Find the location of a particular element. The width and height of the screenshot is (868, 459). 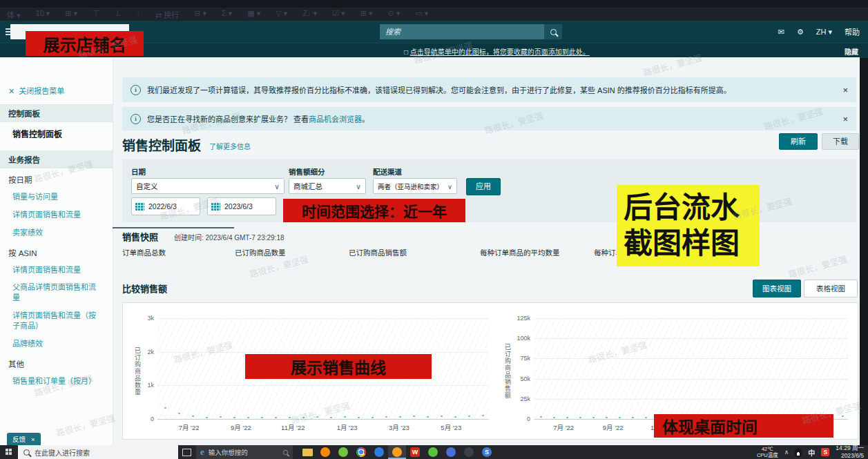

task-view-button is located at coordinates (186, 453).